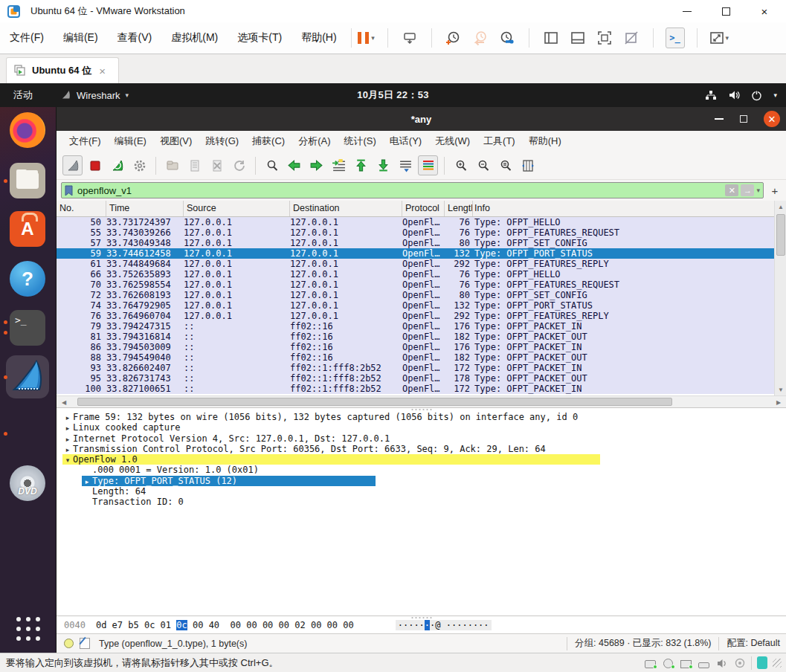 The image size is (786, 672). What do you see at coordinates (507, 38) in the screenshot?
I see `manage-snapshots-icon` at bounding box center [507, 38].